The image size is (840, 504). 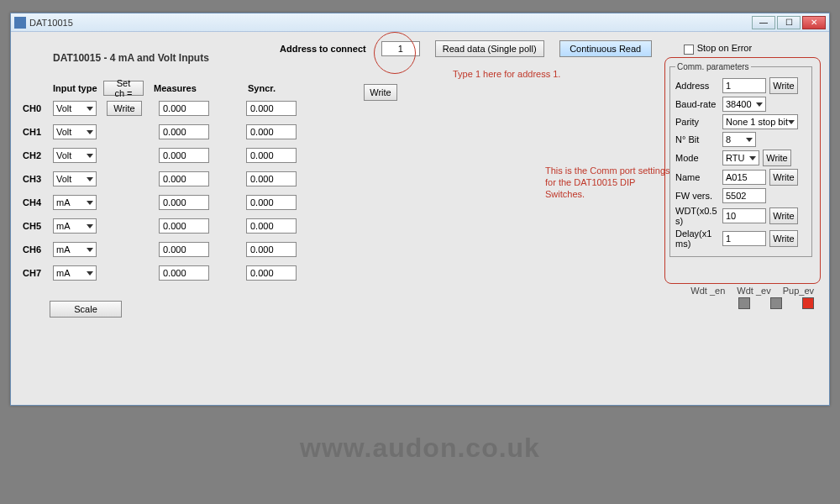 I want to click on channel-label: CH6, so click(x=38, y=249).